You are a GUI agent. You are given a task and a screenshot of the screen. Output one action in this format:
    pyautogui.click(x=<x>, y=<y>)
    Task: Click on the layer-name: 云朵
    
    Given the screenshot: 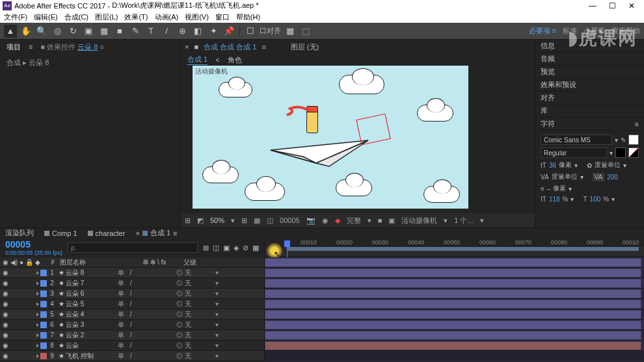 What is the action you would take?
    pyautogui.click(x=92, y=346)
    